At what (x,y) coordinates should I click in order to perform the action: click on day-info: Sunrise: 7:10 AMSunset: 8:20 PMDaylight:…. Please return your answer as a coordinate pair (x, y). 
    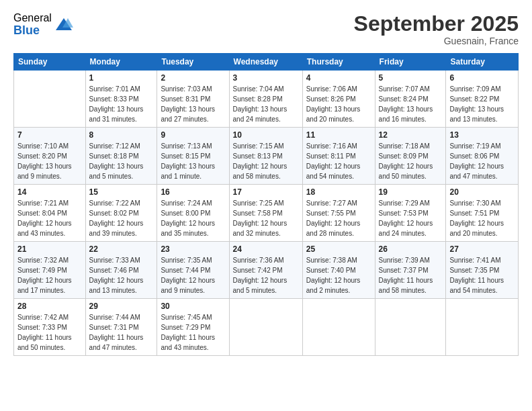
    Looking at the image, I should click on (50, 161).